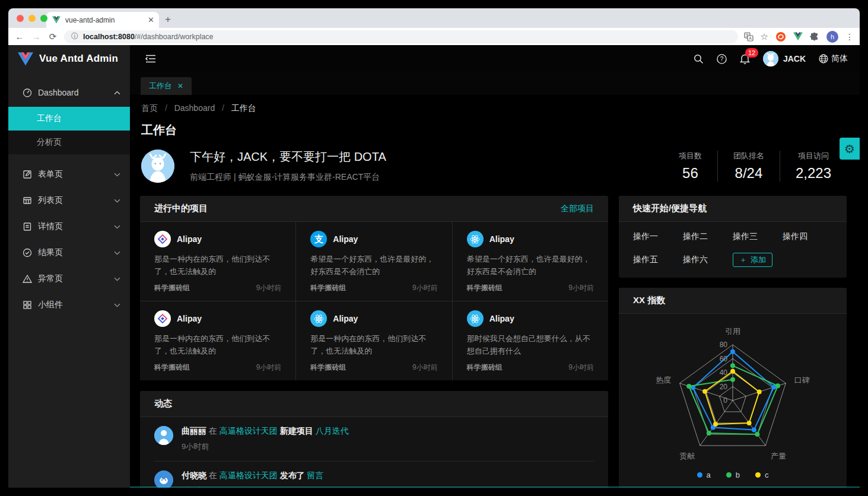 The height and width of the screenshot is (496, 868). What do you see at coordinates (150, 108) in the screenshot?
I see `breadcrumb-home: 首页` at bounding box center [150, 108].